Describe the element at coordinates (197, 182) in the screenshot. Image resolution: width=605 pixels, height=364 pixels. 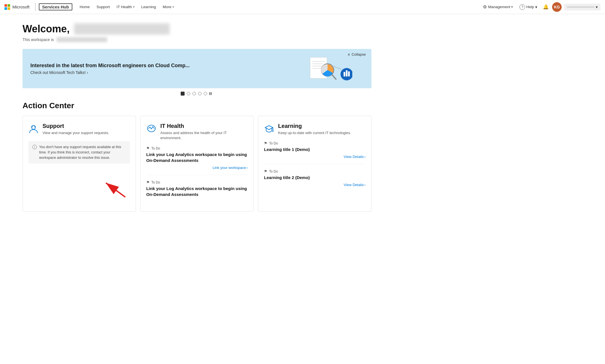
I see `todo-label-2: ⚑ To Do` at that location.